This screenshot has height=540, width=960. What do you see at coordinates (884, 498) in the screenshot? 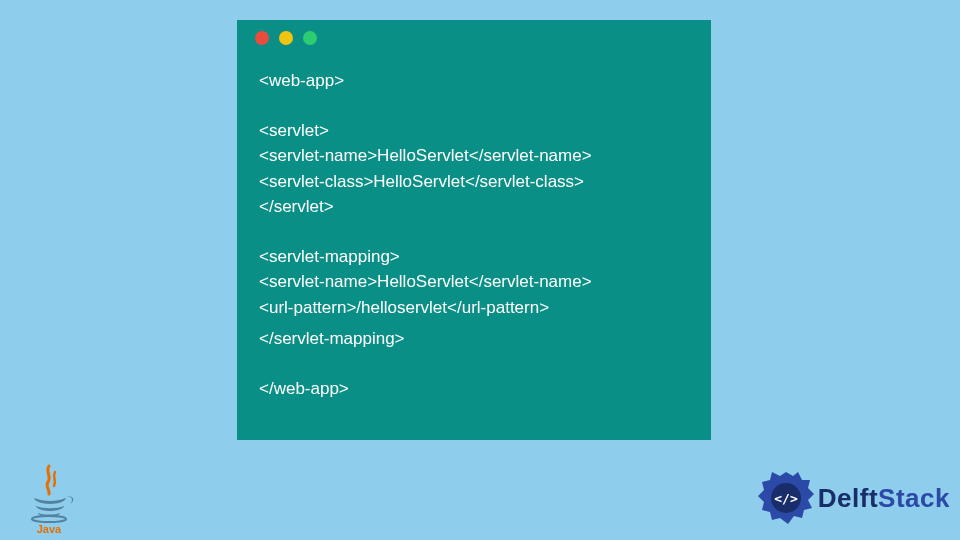
I see `delftstack-text: DelftStack` at bounding box center [884, 498].